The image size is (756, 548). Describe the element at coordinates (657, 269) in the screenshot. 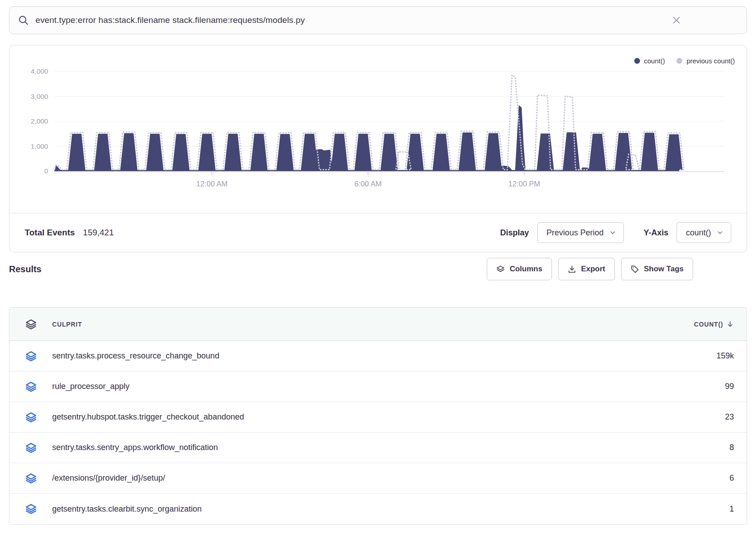

I see `show-tags-button: Show Tags` at that location.